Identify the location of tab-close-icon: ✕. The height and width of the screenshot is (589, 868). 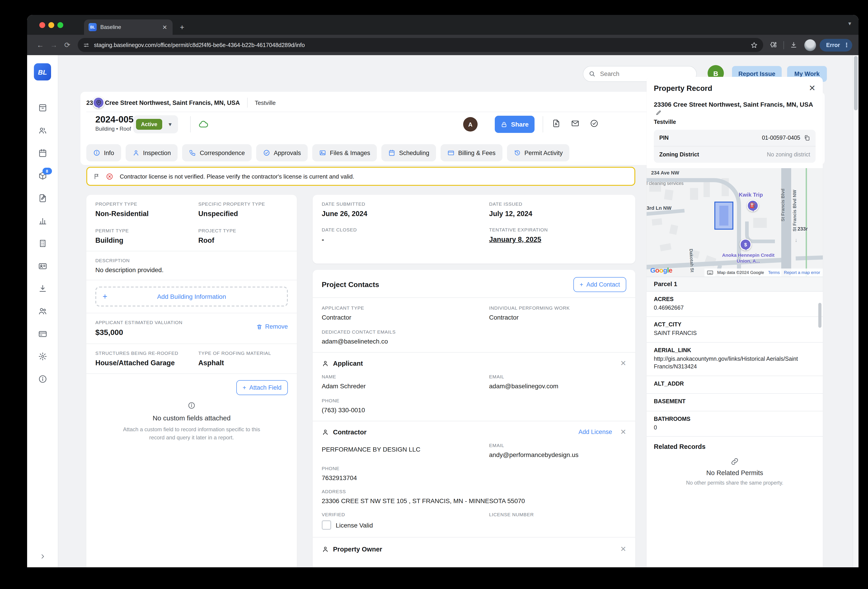
(165, 27).